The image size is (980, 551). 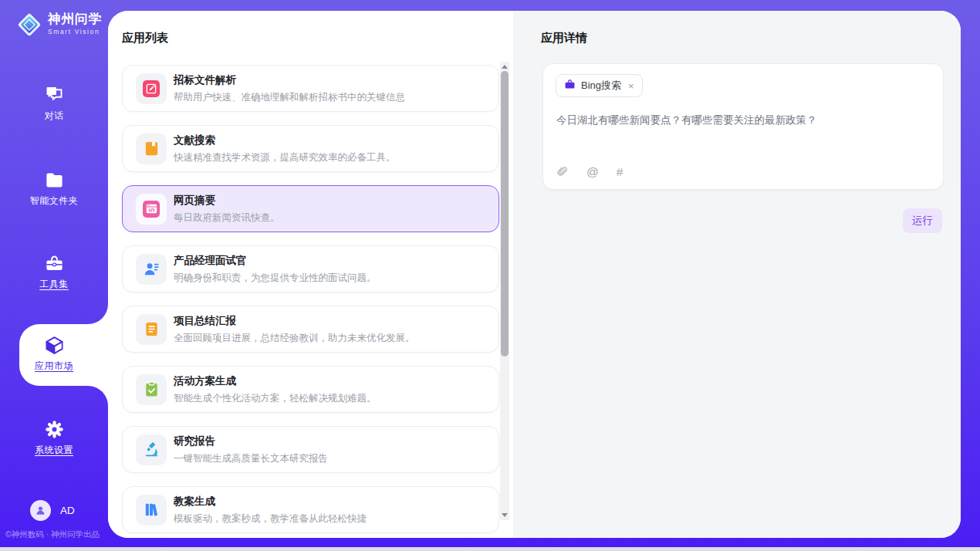 I want to click on user-initials: AD, so click(x=68, y=511).